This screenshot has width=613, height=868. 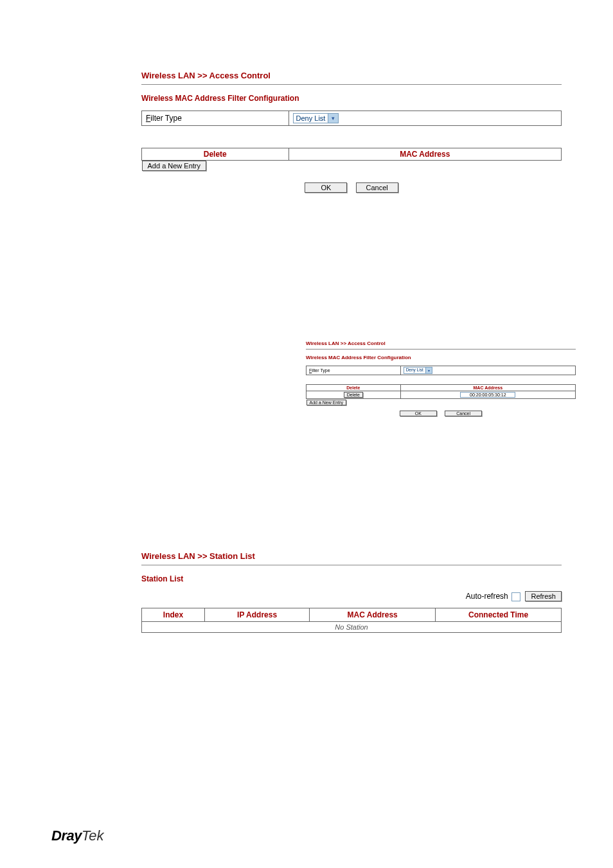 What do you see at coordinates (377, 188) in the screenshot?
I see `cancel-button: Cancel` at bounding box center [377, 188].